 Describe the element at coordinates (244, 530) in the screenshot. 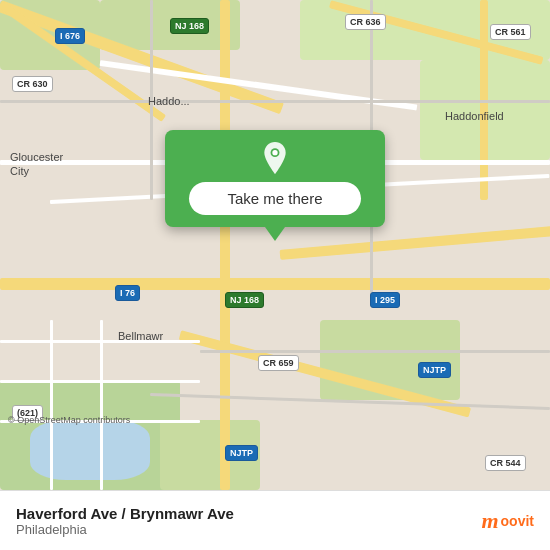

I see `location-city: Philadelphia` at that location.